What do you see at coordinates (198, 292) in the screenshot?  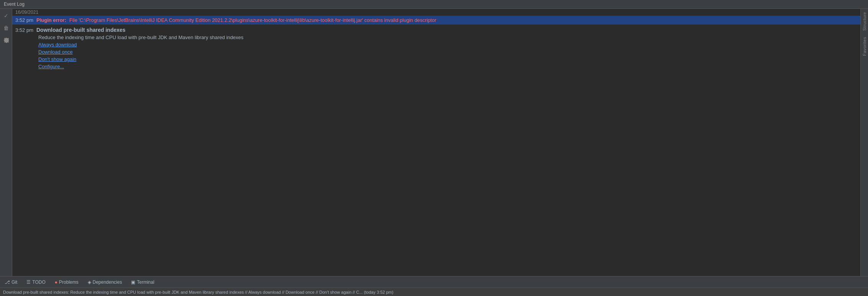 I see `status-text: Download pre-built shared indexes: Reduc…` at bounding box center [198, 292].